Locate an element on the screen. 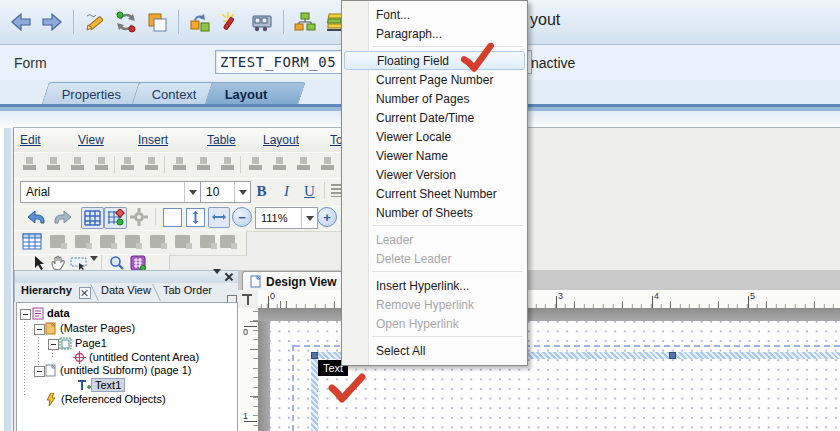  menu-edit: Edit is located at coordinates (30, 140).